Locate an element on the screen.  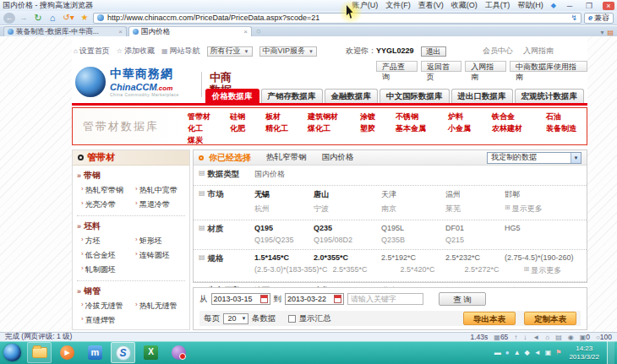
cat-link: 基本金属 is located at coordinates (422, 128).